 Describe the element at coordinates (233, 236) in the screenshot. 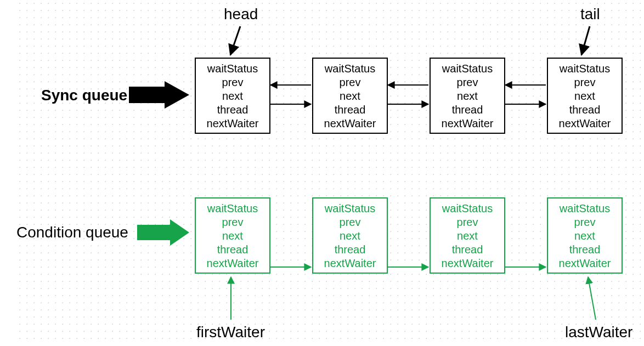

I see `cond-node-1: waitStatus prev next thread nextWaiter` at that location.